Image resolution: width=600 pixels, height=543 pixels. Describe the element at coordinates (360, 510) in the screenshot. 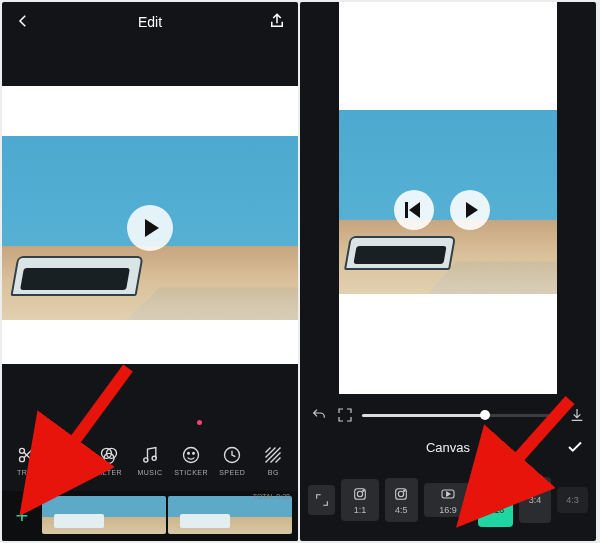

I see `ratio-label: 1:1` at that location.